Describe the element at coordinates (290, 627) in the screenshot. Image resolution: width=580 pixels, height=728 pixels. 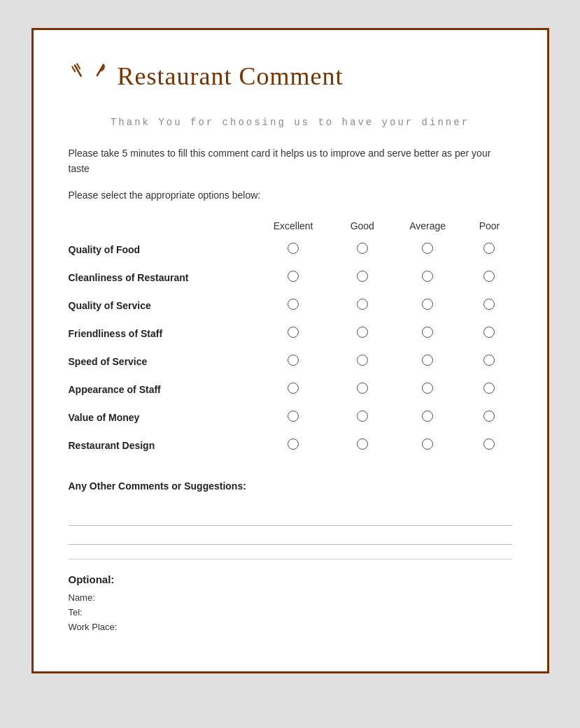
I see `workplace-field: Work Place:` at that location.